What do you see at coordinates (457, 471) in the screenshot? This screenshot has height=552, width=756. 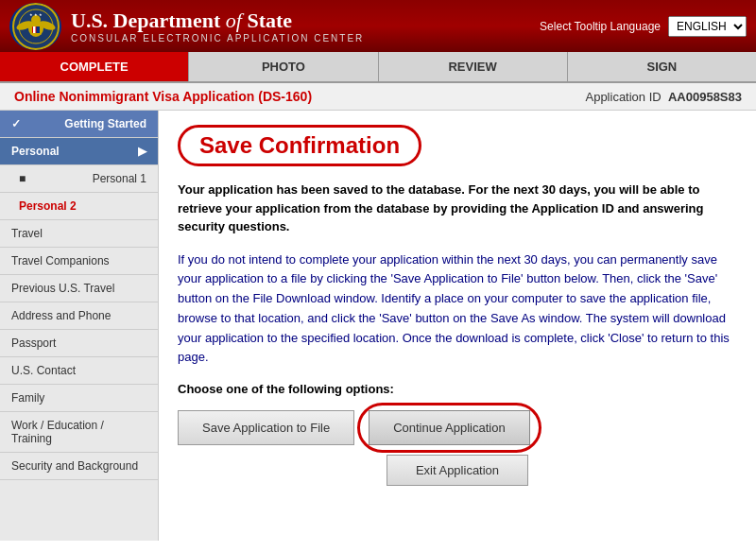 I see `exit-row: Exit Application` at bounding box center [457, 471].